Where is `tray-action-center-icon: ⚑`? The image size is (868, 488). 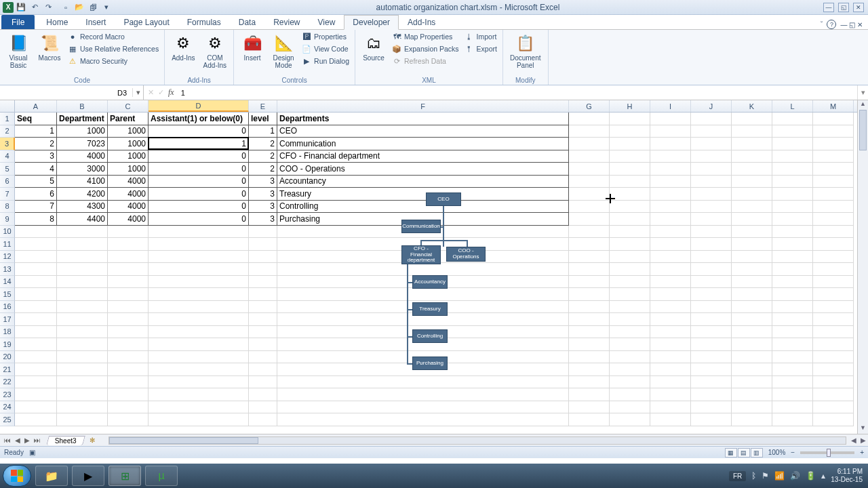
tray-action-center-icon: ⚑ is located at coordinates (765, 476).